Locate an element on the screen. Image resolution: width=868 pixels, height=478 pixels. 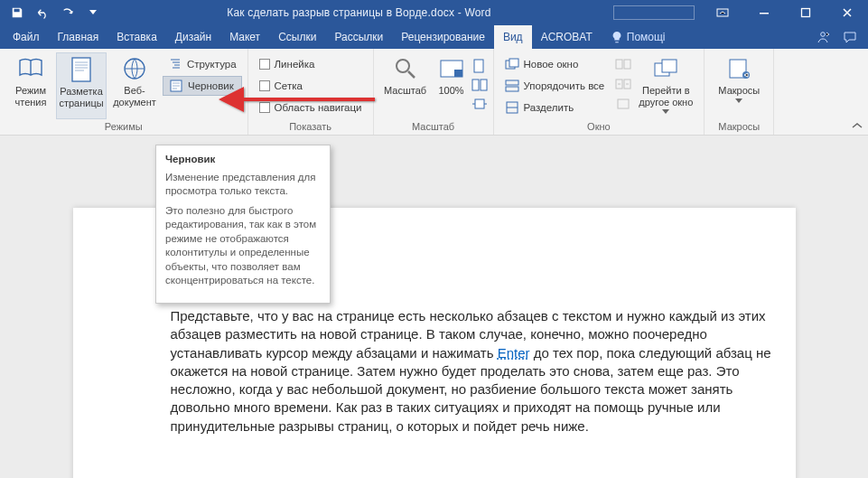
minimize-button is located at coordinates (764, 13).